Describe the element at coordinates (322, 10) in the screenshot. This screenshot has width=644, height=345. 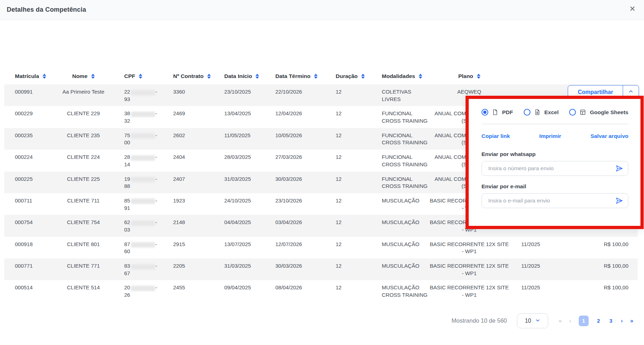
I see `modal-header: Detalhes da Competência ✕` at that location.